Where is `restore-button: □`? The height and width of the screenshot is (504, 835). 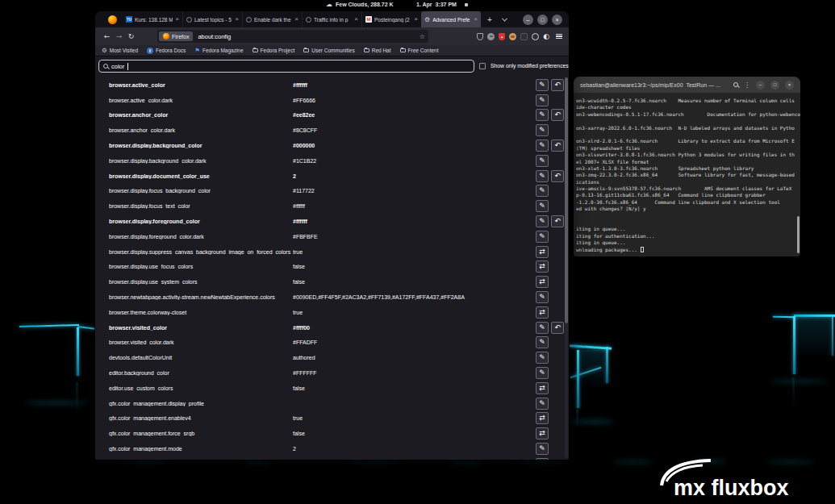
restore-button: □ is located at coordinates (542, 19).